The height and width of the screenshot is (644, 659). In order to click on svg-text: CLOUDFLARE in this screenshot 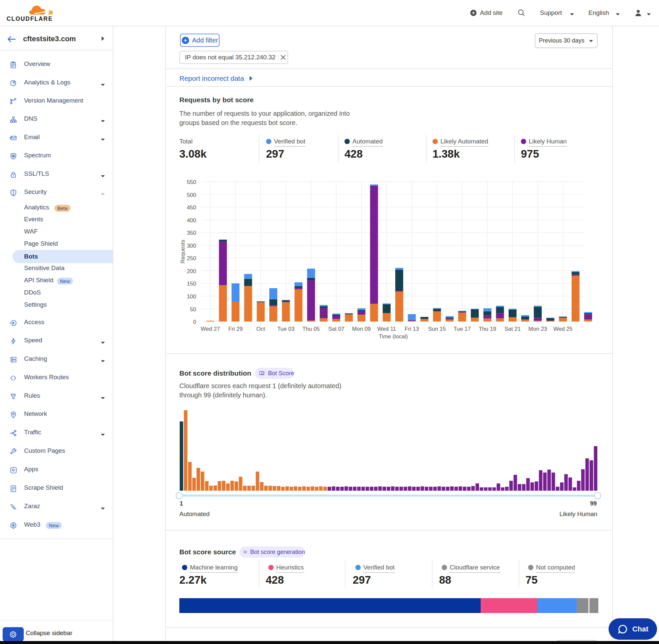, I will do `click(30, 19)`.